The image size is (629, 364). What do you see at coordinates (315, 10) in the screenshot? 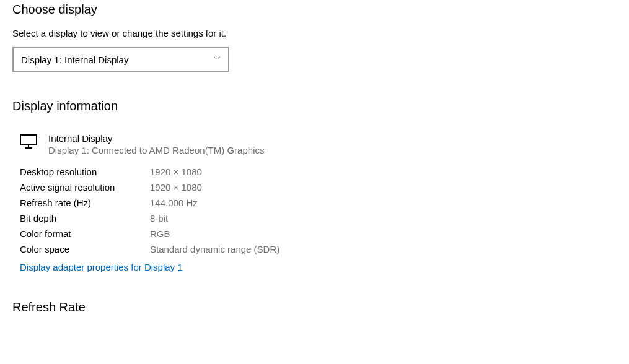
I see `choose-display-heading: Choose display` at bounding box center [315, 10].